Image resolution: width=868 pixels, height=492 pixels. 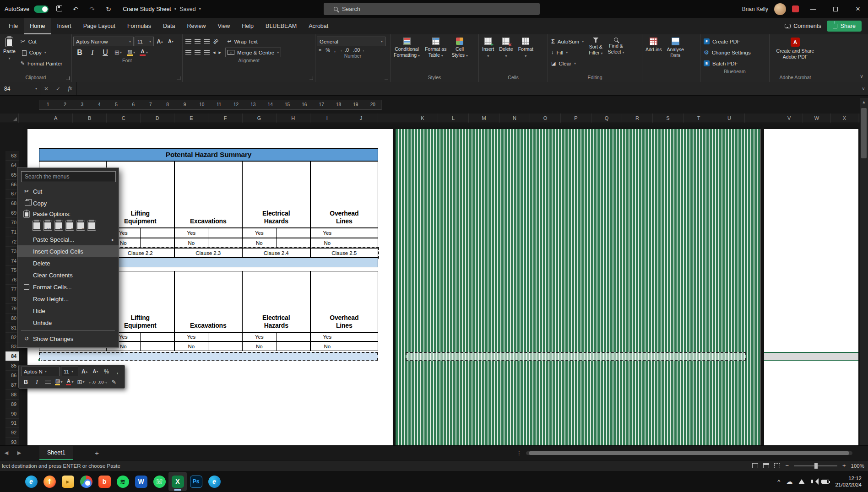 What do you see at coordinates (124, 118) in the screenshot?
I see `column-header: C` at bounding box center [124, 118].